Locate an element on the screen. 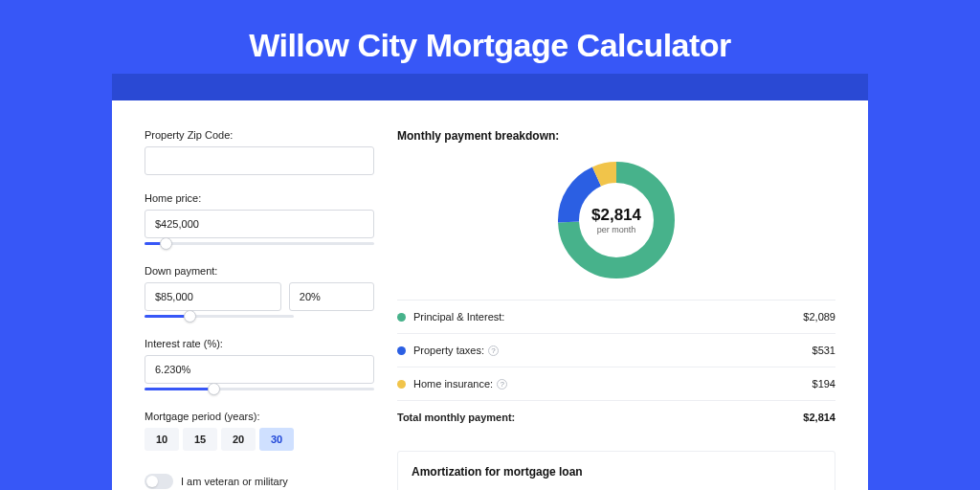  zip-label: Property Zip Code: is located at coordinates (259, 135).